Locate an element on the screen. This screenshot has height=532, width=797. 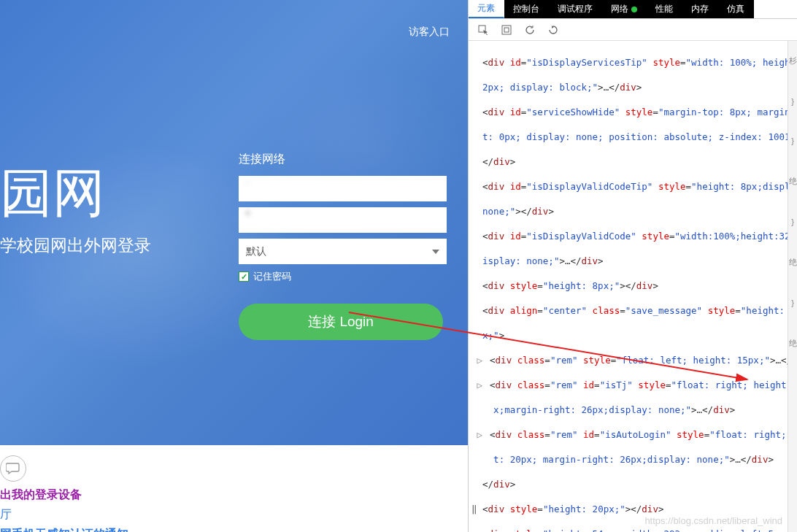
chevron-down-icon is located at coordinates (436, 252).